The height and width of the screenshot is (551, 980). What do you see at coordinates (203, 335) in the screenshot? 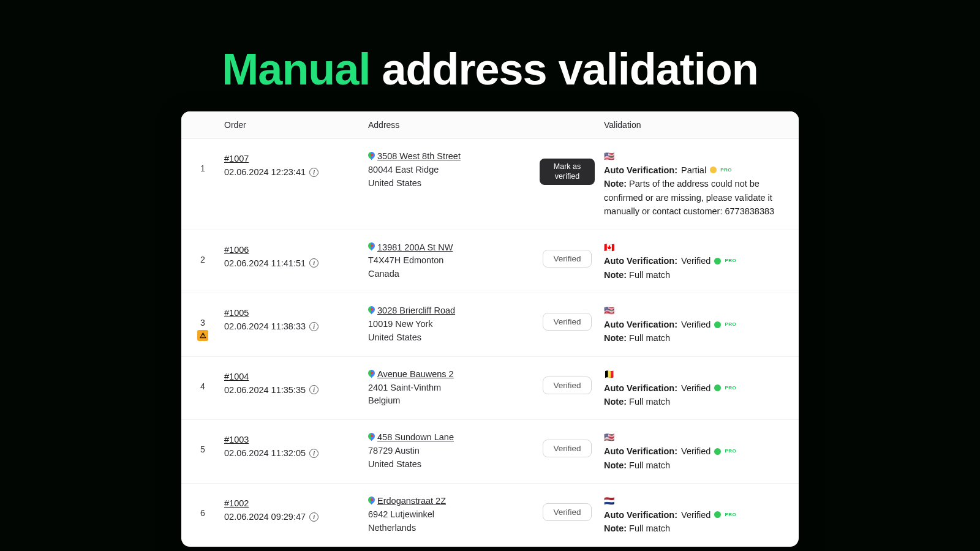
I see `warning-icon: ⚠` at bounding box center [203, 335].